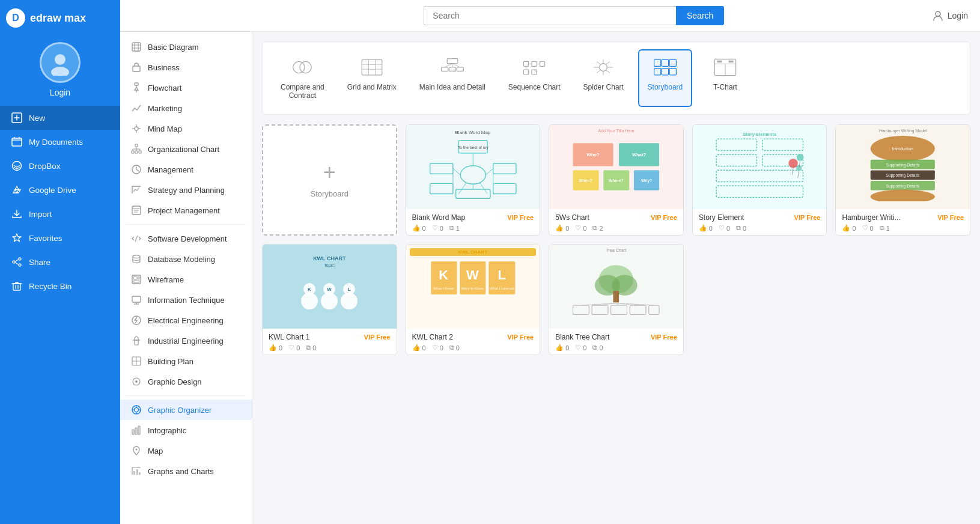  I want to click on sidebar-item-my-documents: My Documents, so click(60, 142).